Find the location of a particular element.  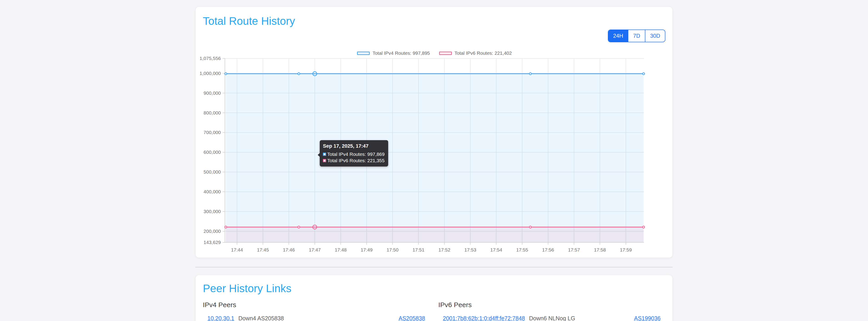

x-tick-label: 17:45 is located at coordinates (263, 250).